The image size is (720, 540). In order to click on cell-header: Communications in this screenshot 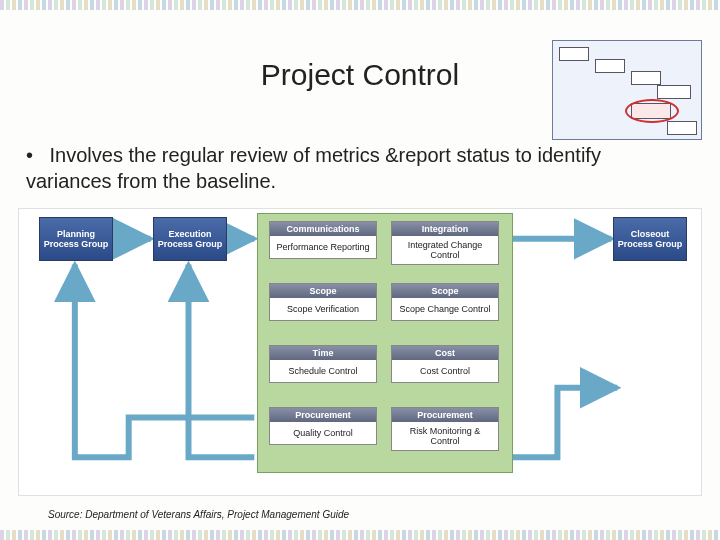, I will do `click(323, 229)`.